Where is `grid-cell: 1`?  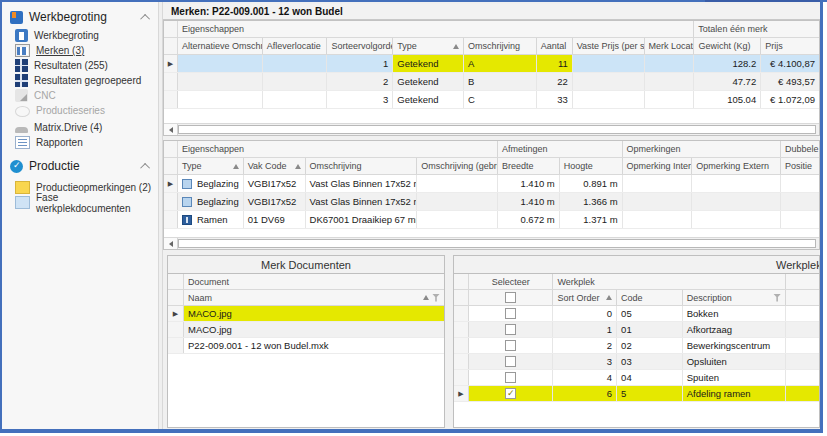 grid-cell: 1 is located at coordinates (585, 330).